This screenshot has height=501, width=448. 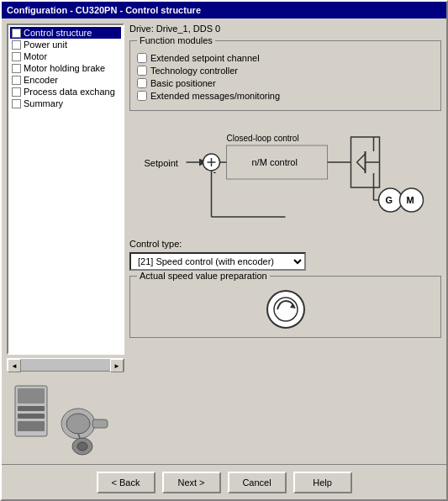 I want to click on tree-item-summary: Summary, so click(x=66, y=103).